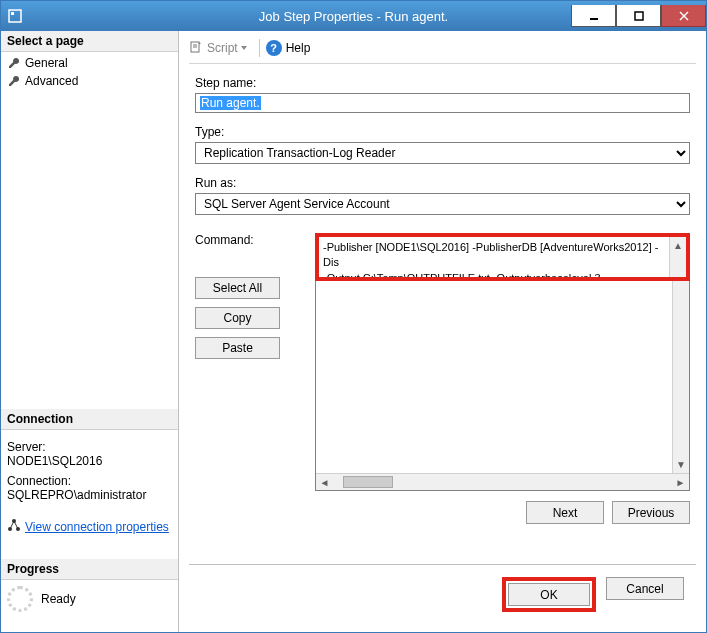 Image resolution: width=707 pixels, height=633 pixels. I want to click on title-bar: Job Step Properties - Run agent., so click(354, 16).